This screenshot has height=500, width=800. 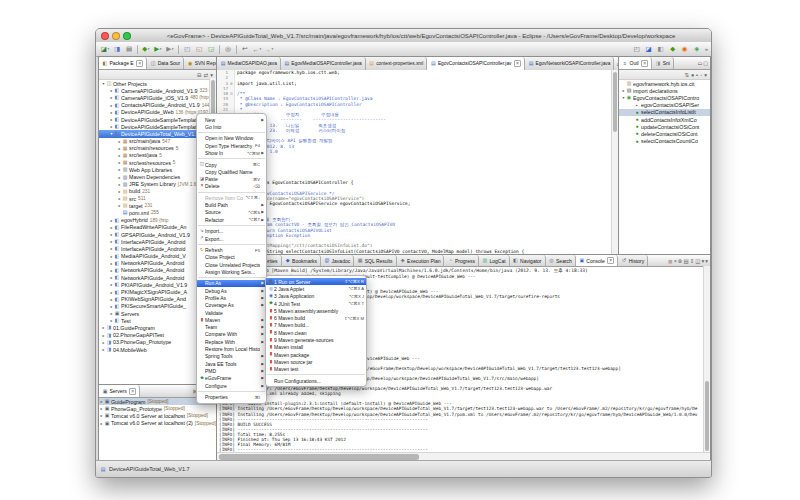 What do you see at coordinates (120, 391) in the screenshot?
I see `servers-tab: Servers ×` at bounding box center [120, 391].